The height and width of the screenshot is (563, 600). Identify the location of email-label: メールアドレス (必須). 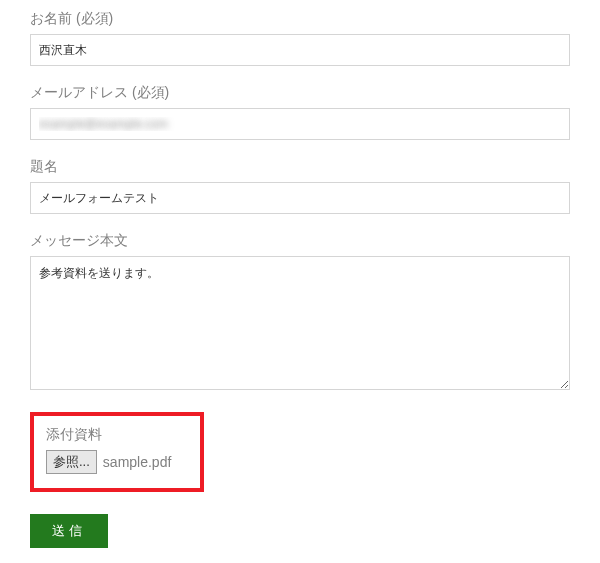
(300, 93).